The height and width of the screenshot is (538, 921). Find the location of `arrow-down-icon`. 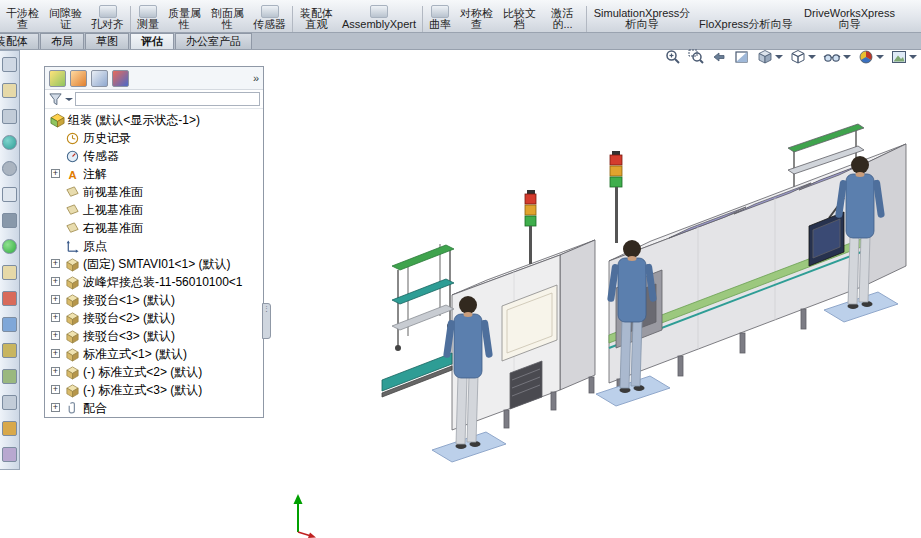

arrow-down-icon is located at coordinates (10, 402).